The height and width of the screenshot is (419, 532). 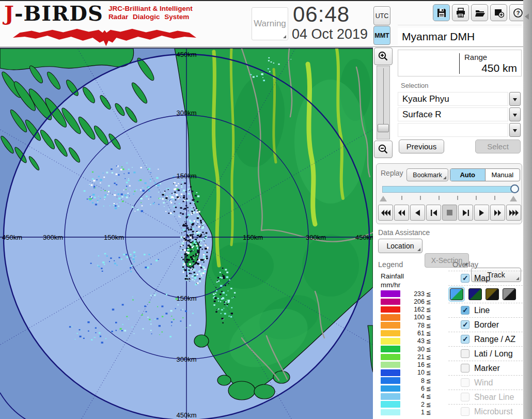 I want to click on location-button: Location, so click(x=400, y=246).